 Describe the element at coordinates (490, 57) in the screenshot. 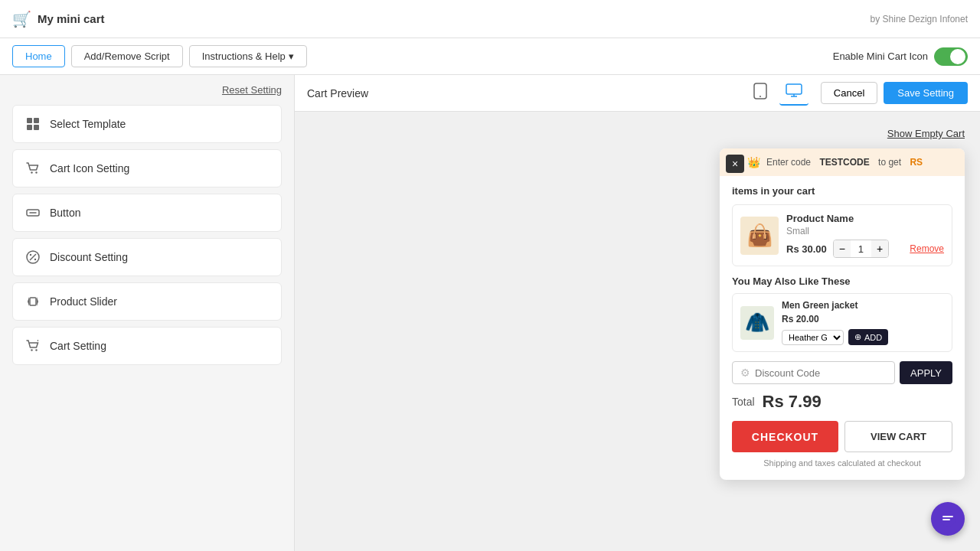

I see `nav-bar: Home Add/Remove Script Instructions & He…` at that location.